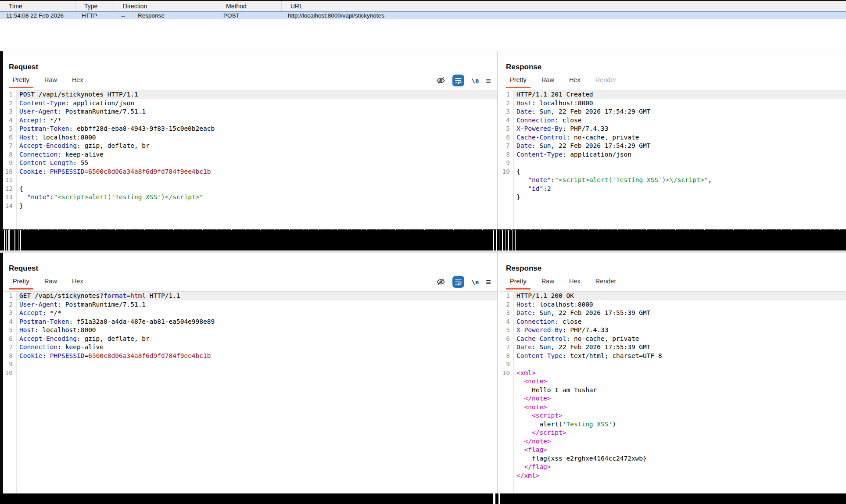 The width and height of the screenshot is (846, 504). What do you see at coordinates (423, 15) in the screenshot?
I see `history-row-selected: 11:54:08 22 Feb 2026 HTTP ← Response POS…` at bounding box center [423, 15].